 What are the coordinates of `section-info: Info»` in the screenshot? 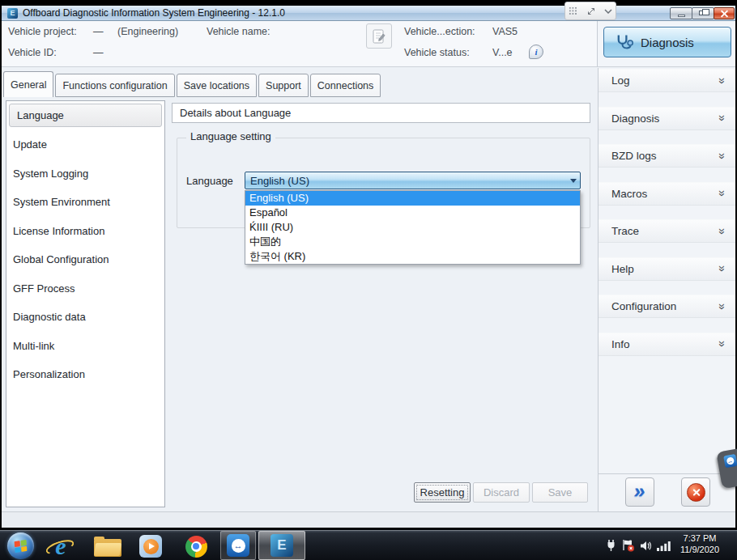 It's located at (667, 345).